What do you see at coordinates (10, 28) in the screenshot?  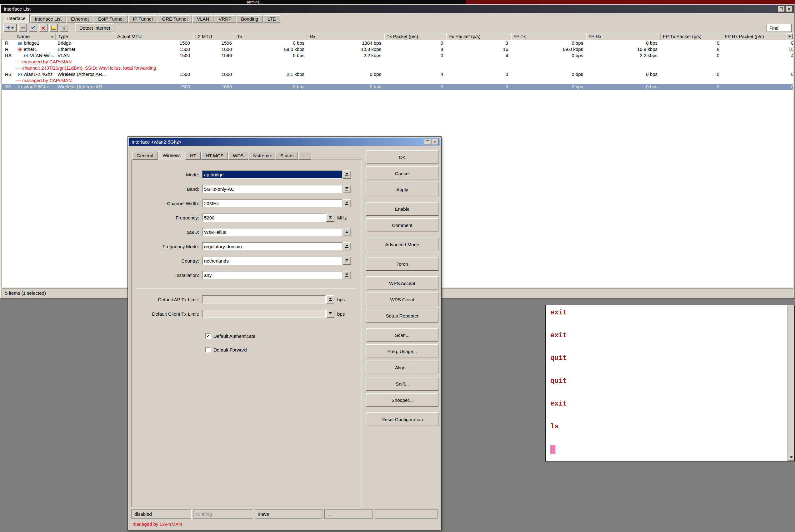 I see `add-button: +` at bounding box center [10, 28].